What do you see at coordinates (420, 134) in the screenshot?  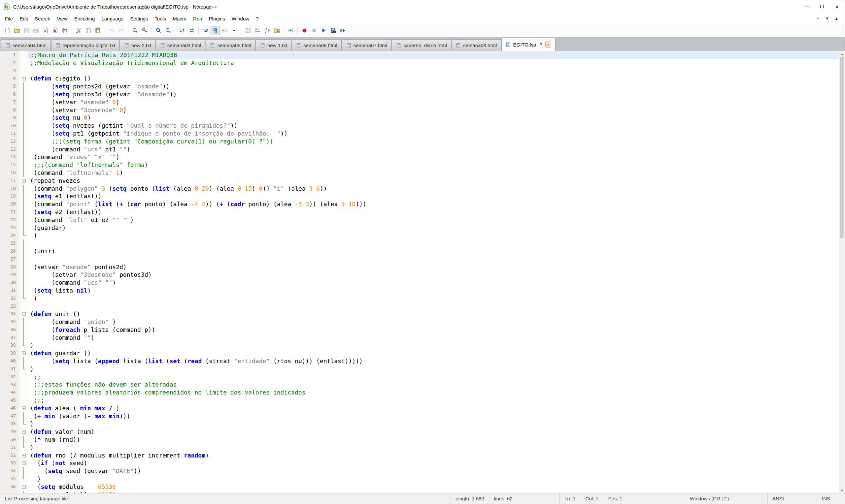 I see `editor-line: 11 (setq pt1 (getpoint "indique o ponto …` at bounding box center [420, 134].